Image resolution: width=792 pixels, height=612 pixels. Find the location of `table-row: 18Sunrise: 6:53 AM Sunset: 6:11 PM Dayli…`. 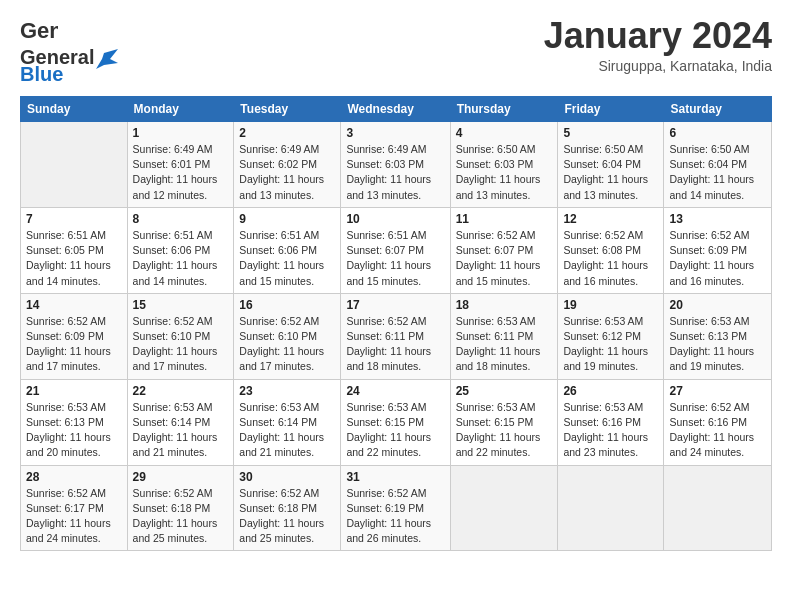

table-row: 18Sunrise: 6:53 AM Sunset: 6:11 PM Dayli… is located at coordinates (504, 336).